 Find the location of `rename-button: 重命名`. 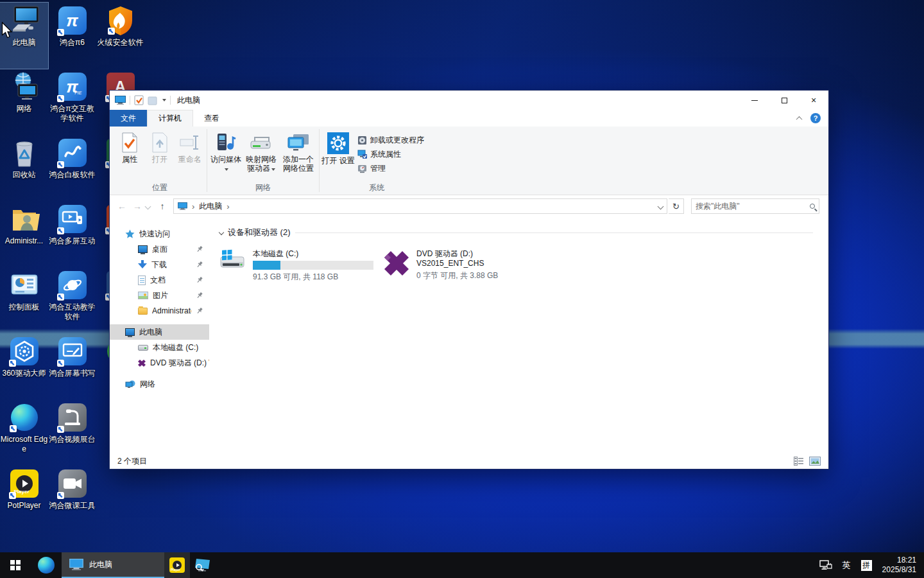

rename-button: 重命名 is located at coordinates (190, 148).